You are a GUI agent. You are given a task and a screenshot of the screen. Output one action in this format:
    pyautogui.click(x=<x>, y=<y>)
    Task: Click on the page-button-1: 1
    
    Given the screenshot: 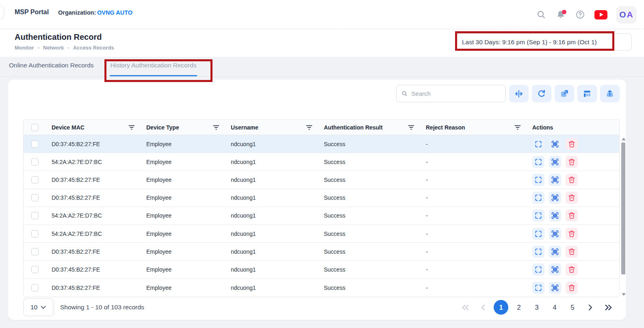 What is the action you would take?
    pyautogui.click(x=501, y=307)
    